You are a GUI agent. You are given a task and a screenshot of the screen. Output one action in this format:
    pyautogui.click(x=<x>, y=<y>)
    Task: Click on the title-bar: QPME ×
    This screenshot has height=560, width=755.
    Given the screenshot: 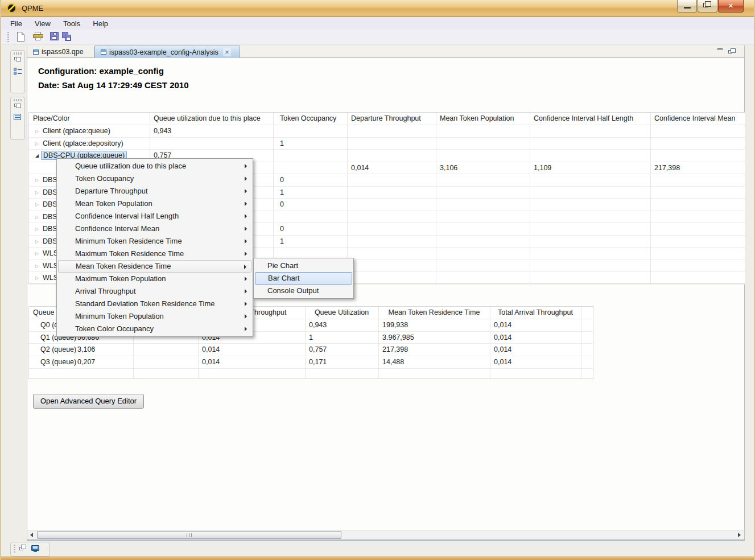 What is the action you would take?
    pyautogui.click(x=378, y=9)
    